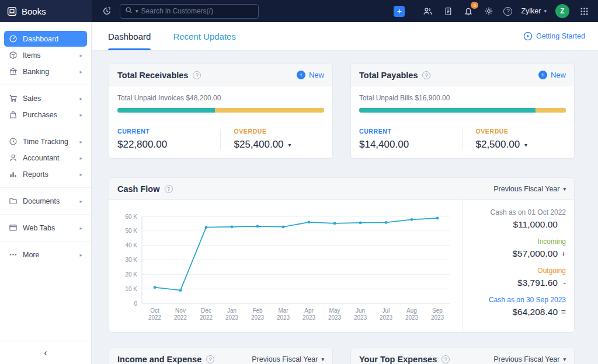  Describe the element at coordinates (46, 98) in the screenshot. I see `sidebar-item-sales: Sales ▸` at that location.